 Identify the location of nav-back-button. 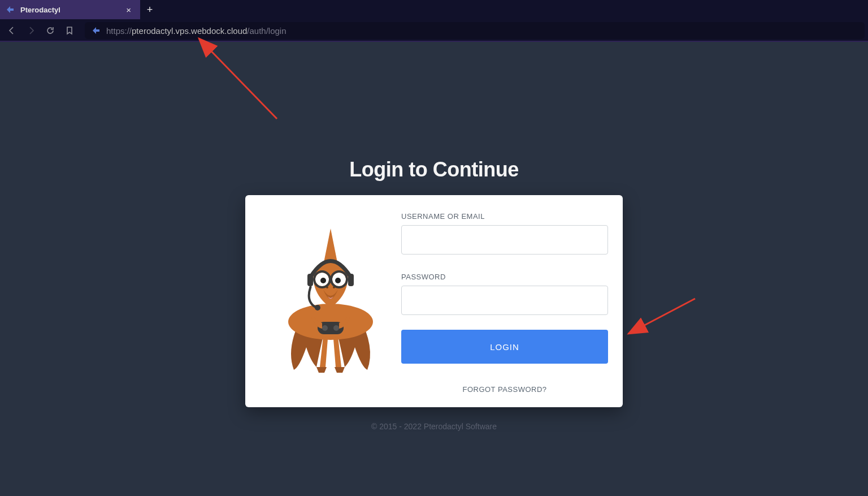
(12, 31).